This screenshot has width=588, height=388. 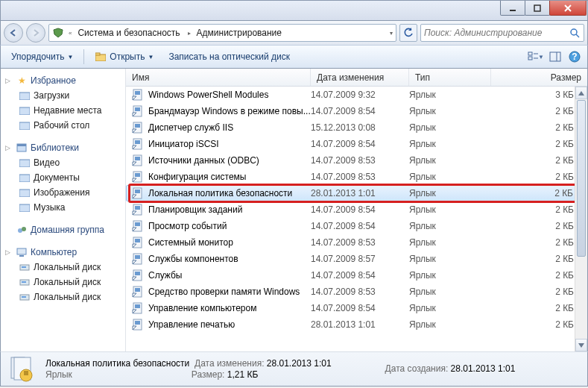 What do you see at coordinates (294, 57) in the screenshot?
I see `toolbar: Упорядочить ▼ Открыть ▼ Записать на опти…` at bounding box center [294, 57].